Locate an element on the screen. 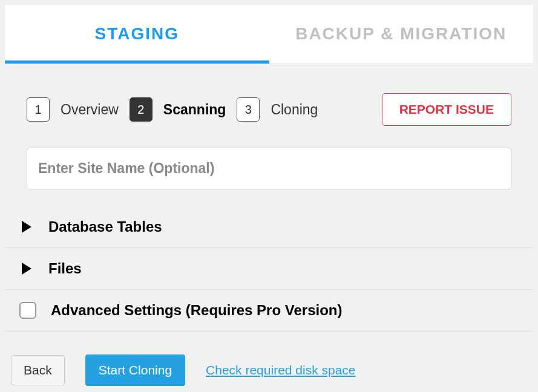  step-2-number: 2 is located at coordinates (141, 109).